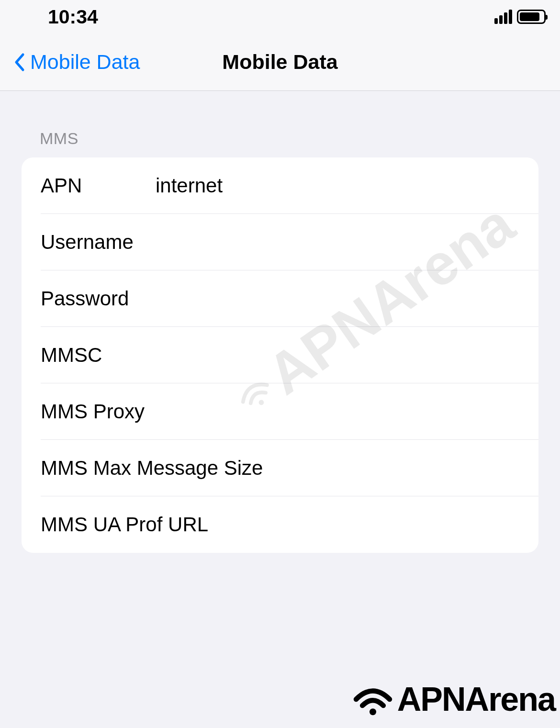  Describe the element at coordinates (520, 17) in the screenshot. I see `status-indicators` at that location.